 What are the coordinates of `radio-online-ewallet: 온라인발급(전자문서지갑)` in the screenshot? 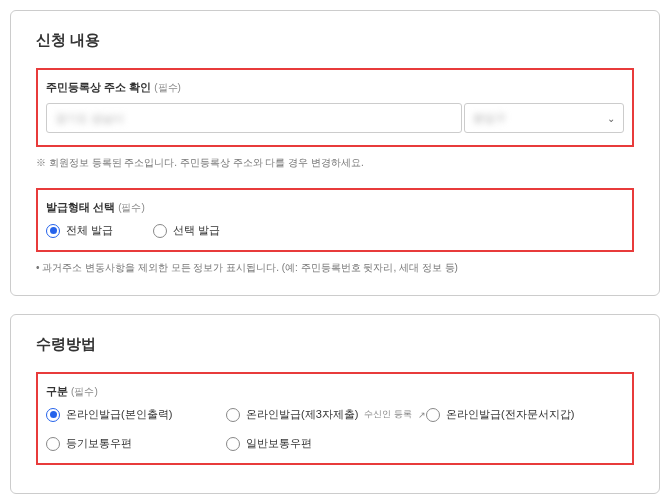 It's located at (516, 414).